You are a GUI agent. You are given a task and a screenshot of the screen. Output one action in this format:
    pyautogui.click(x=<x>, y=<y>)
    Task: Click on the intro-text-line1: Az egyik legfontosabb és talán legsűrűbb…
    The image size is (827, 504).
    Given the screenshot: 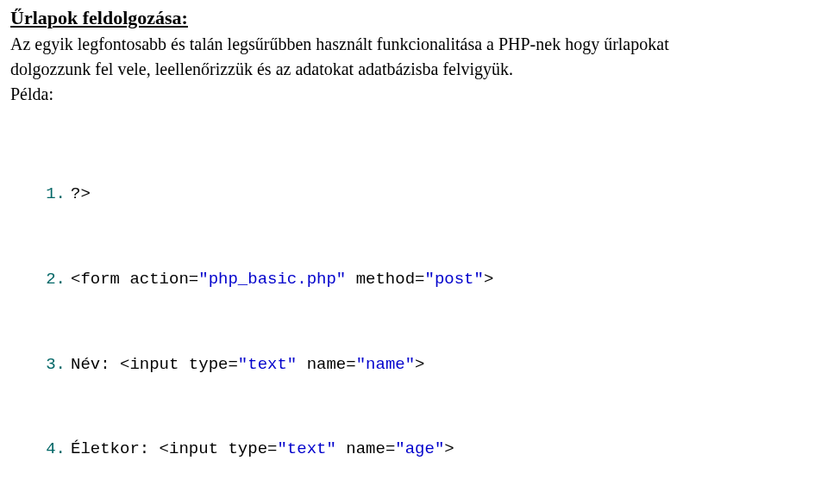 What is the action you would take?
    pyautogui.click(x=414, y=45)
    